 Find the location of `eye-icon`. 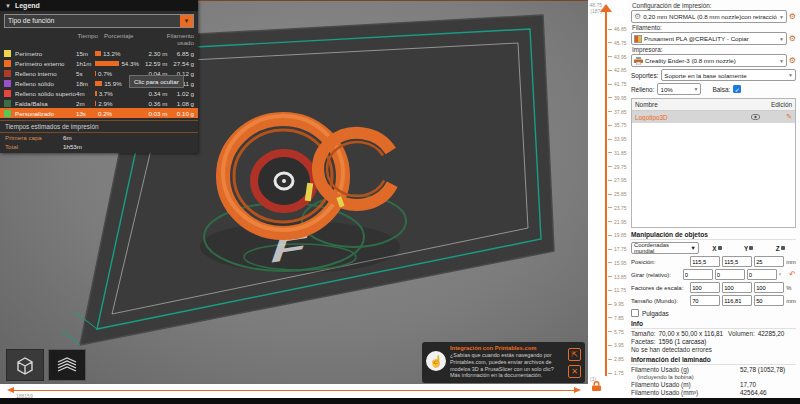

eye-icon is located at coordinates (756, 117).